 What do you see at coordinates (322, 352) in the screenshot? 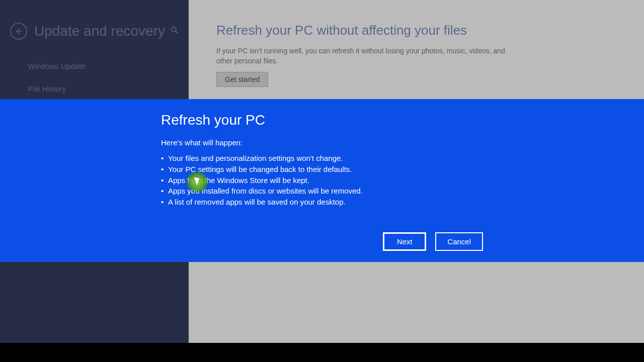
I see `letterbox-bottom` at bounding box center [322, 352].